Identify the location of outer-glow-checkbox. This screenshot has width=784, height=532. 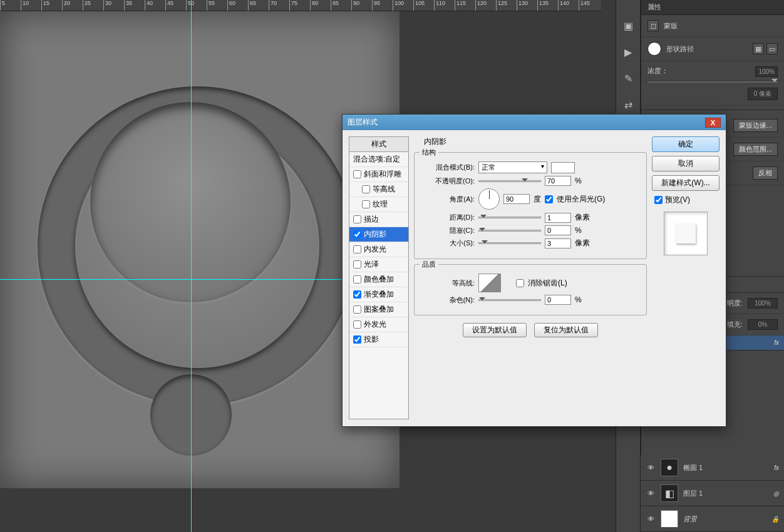
(357, 324).